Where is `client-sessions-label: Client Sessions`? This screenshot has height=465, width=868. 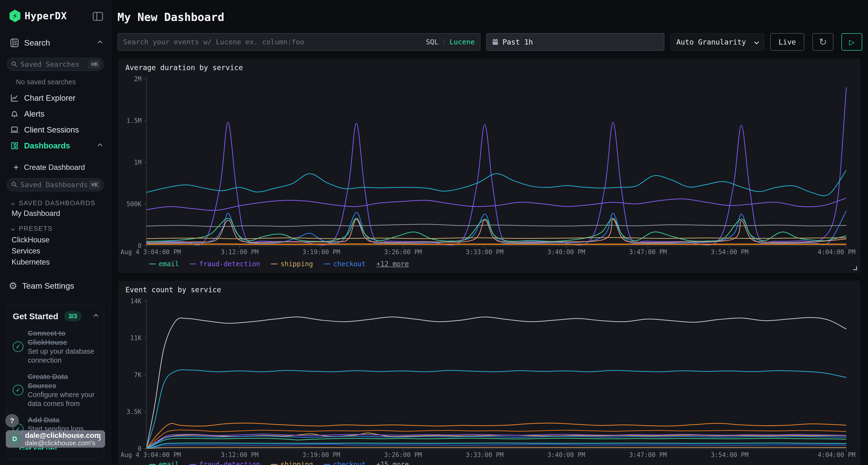 client-sessions-label: Client Sessions is located at coordinates (52, 130).